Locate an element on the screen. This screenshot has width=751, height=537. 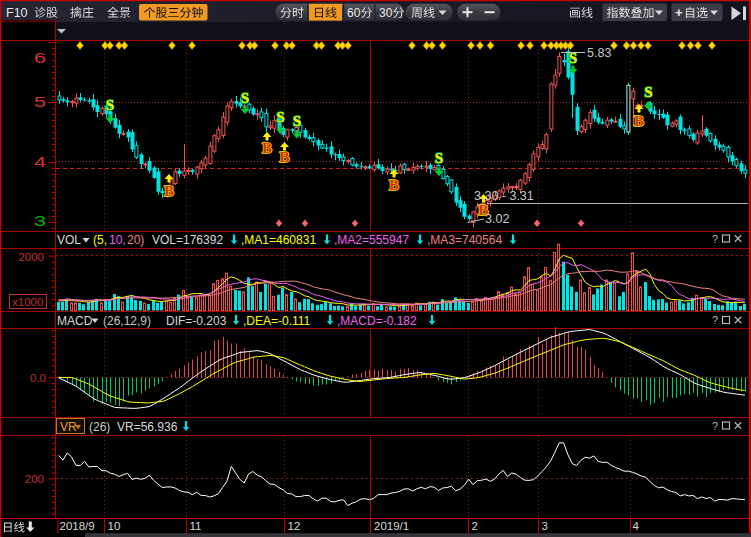
svg-text: 5.83 is located at coordinates (599, 53).